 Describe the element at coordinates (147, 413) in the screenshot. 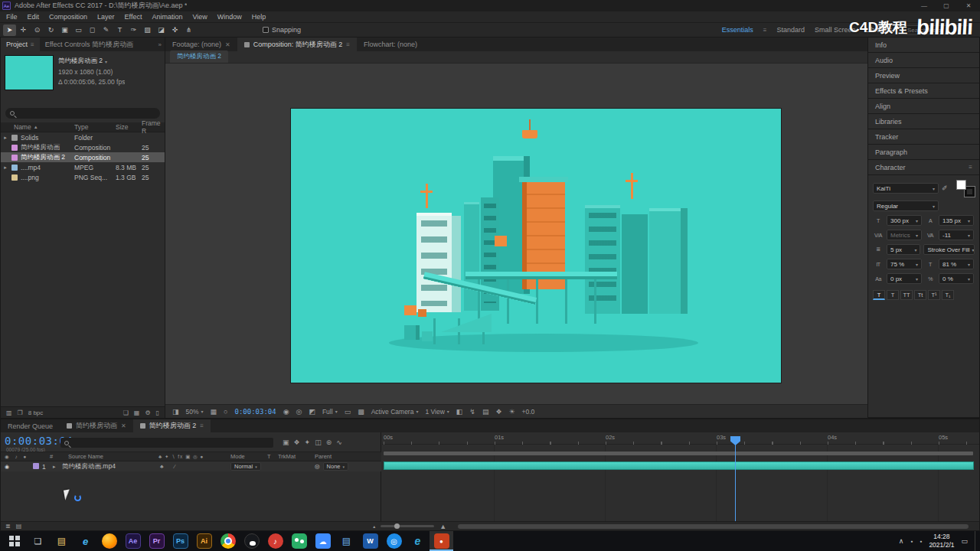

I see `project-settings-icon: ⚙` at that location.